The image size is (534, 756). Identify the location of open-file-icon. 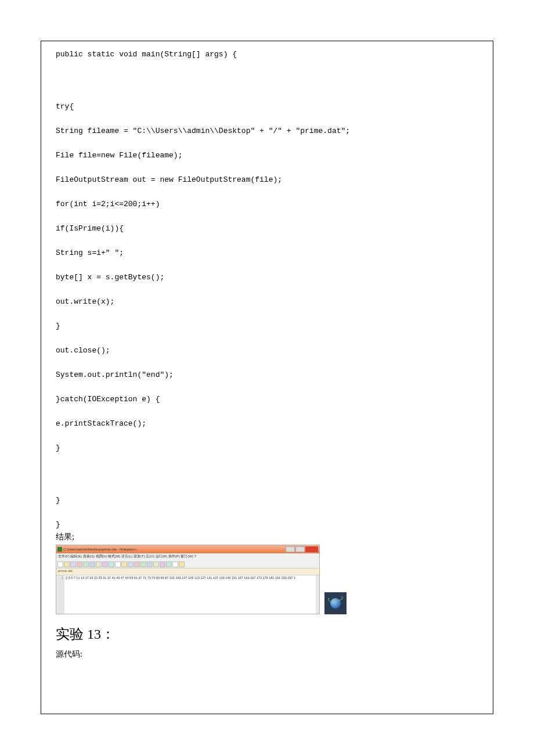
(67, 564).